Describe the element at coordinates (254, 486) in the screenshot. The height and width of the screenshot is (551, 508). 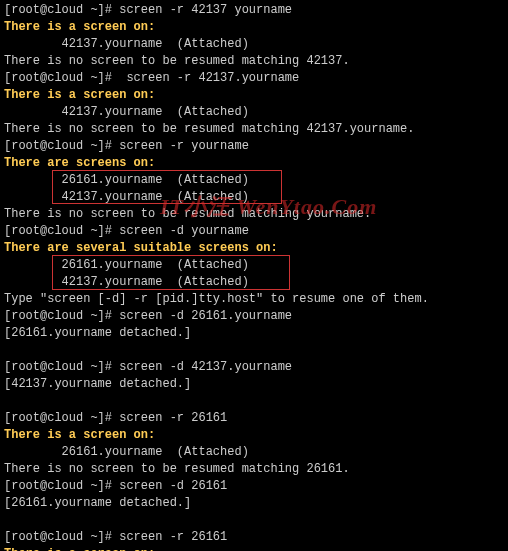
I see `terminal-line: [root@cloud ~]# screen -d 26161` at that location.